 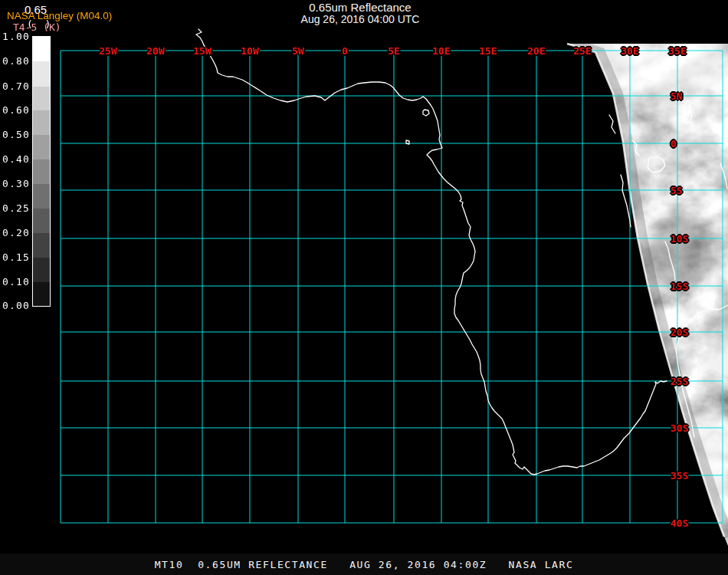 I want to click on colorbar-tick-label: 0.25, so click(x=16, y=209).